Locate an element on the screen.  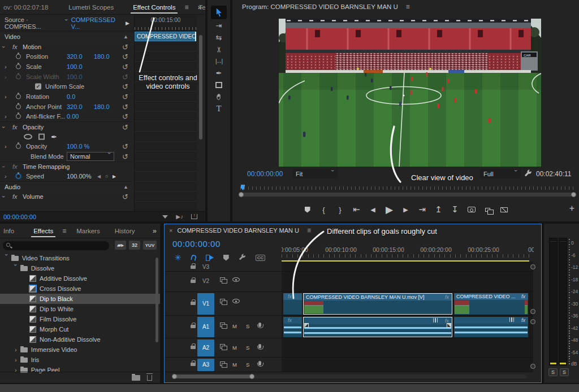
snap-magnet-icon is located at coordinates (193, 258).